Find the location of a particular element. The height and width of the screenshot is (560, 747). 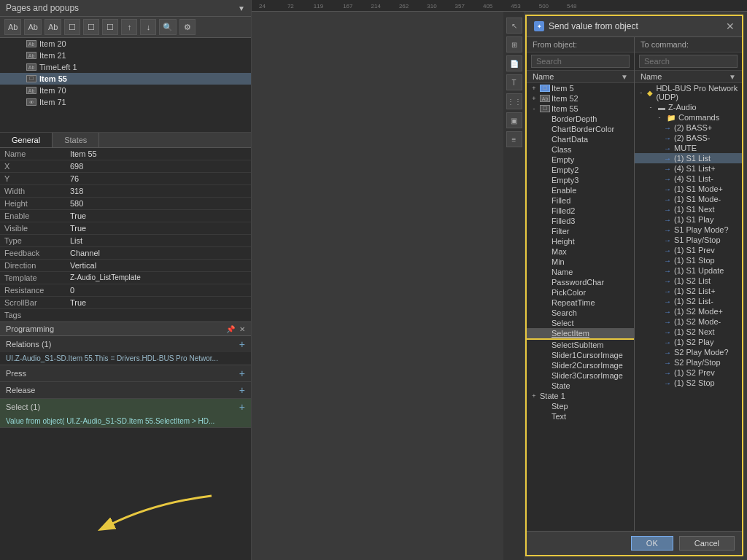

from-prop-borderdepth: BorderDepth is located at coordinates (581, 119).